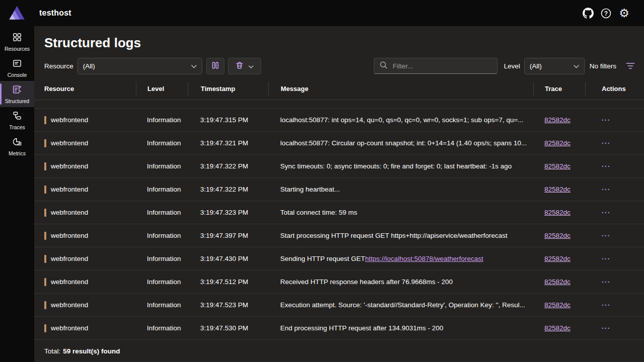  What do you see at coordinates (17, 194) in the screenshot?
I see `sidebar-nav: Resources Console Structured` at bounding box center [17, 194].